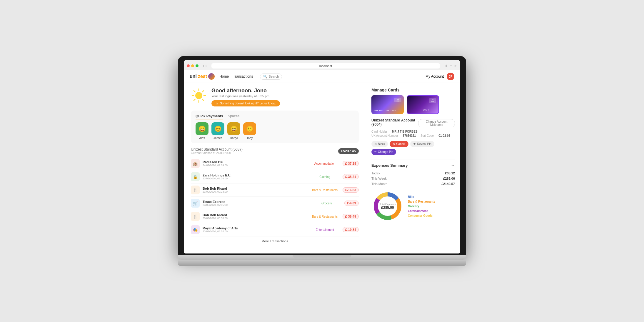 Image resolution: width=644 pixels, height=322 pixels. What do you see at coordinates (275, 168) in the screenshot?
I see `left-panel: Good afternoon, Jono Your last login was…` at bounding box center [275, 168].